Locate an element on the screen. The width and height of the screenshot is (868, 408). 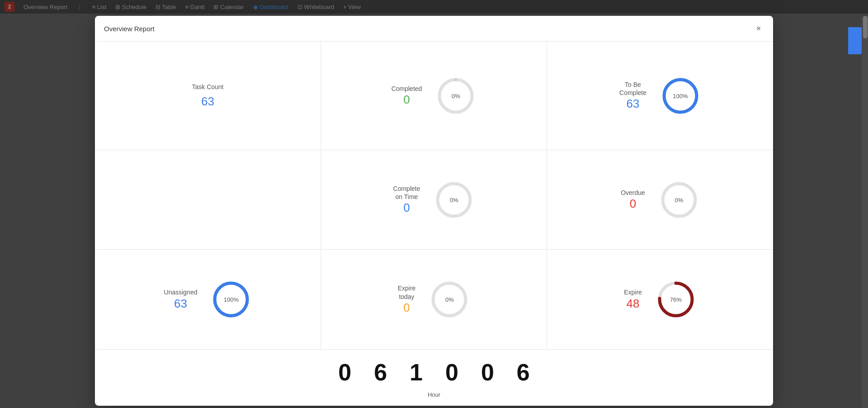
to-be-complete-donut-label: 100% is located at coordinates (680, 96).